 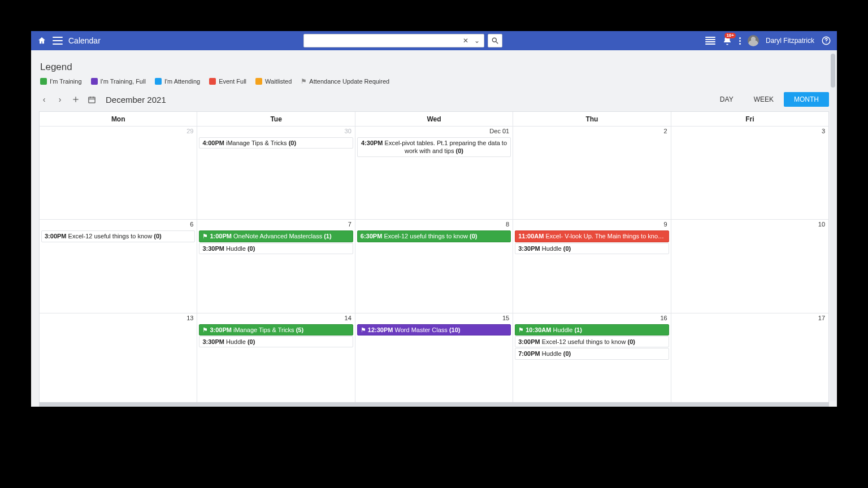 What do you see at coordinates (220, 236) in the screenshot?
I see `event-time: 1:00PM` at bounding box center [220, 236].